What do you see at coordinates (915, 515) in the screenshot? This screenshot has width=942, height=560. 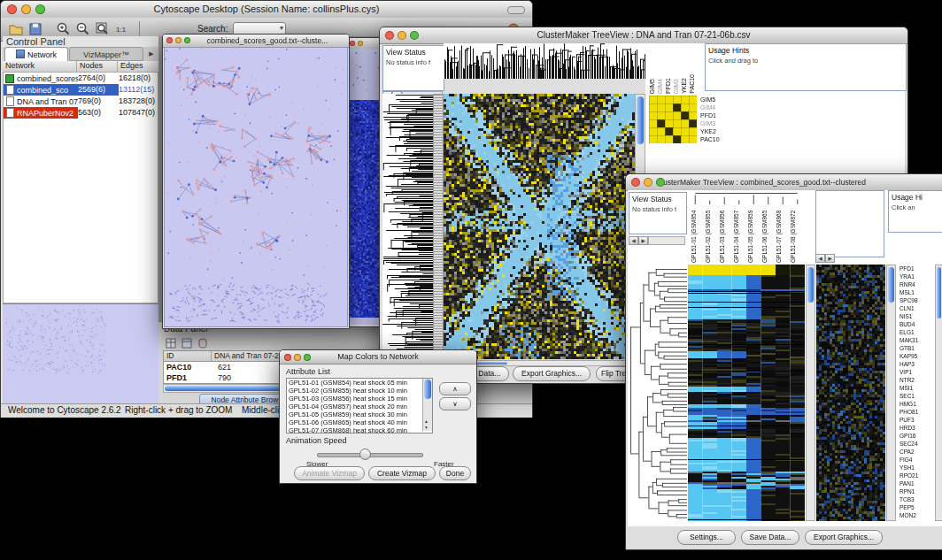 I see `gene-label: MON2` at bounding box center [915, 515].